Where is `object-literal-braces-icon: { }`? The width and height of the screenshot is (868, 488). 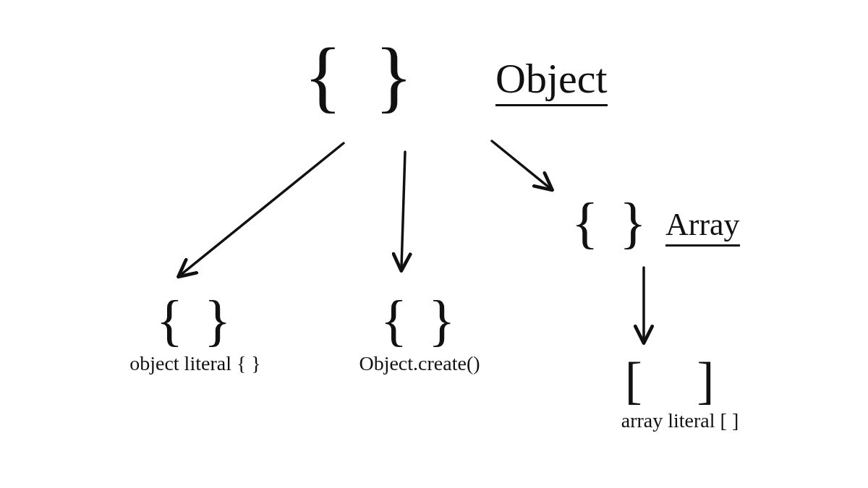 object-literal-braces-icon: { } is located at coordinates (195, 321).